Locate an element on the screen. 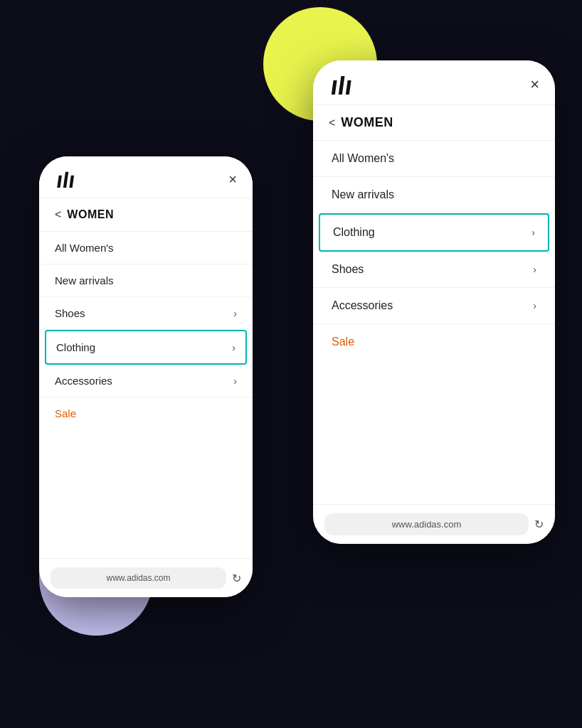  address-bar-back: ↻ is located at coordinates (434, 524).